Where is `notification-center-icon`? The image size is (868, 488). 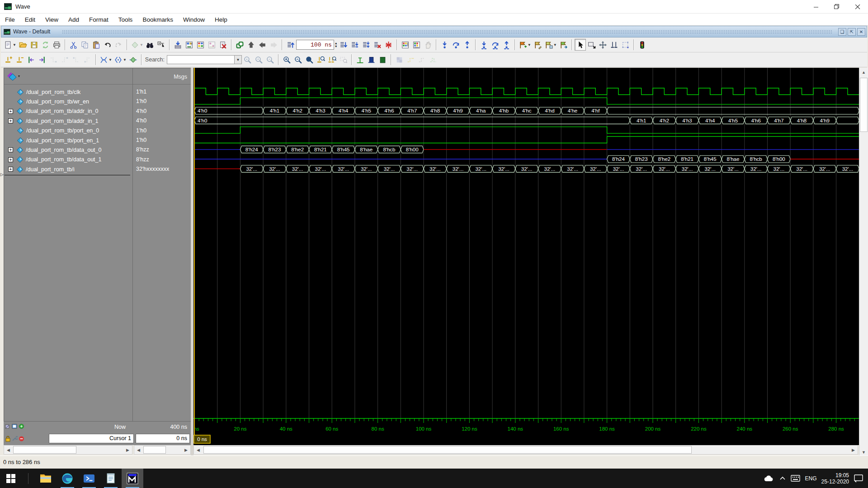 notification-center-icon is located at coordinates (859, 479).